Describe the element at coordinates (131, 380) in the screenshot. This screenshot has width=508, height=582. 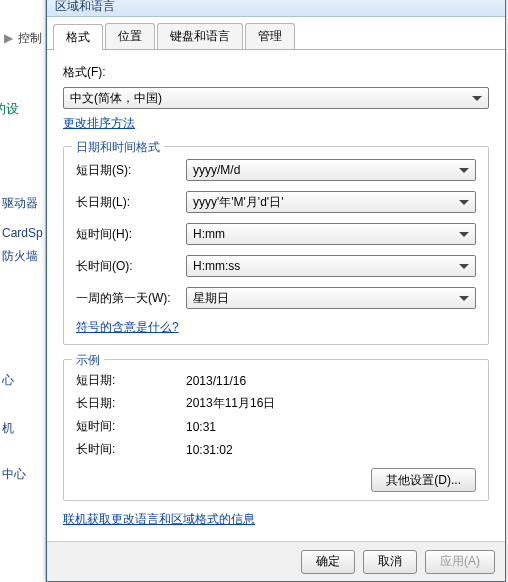
I see `example-short-date-label: 短日期:` at that location.